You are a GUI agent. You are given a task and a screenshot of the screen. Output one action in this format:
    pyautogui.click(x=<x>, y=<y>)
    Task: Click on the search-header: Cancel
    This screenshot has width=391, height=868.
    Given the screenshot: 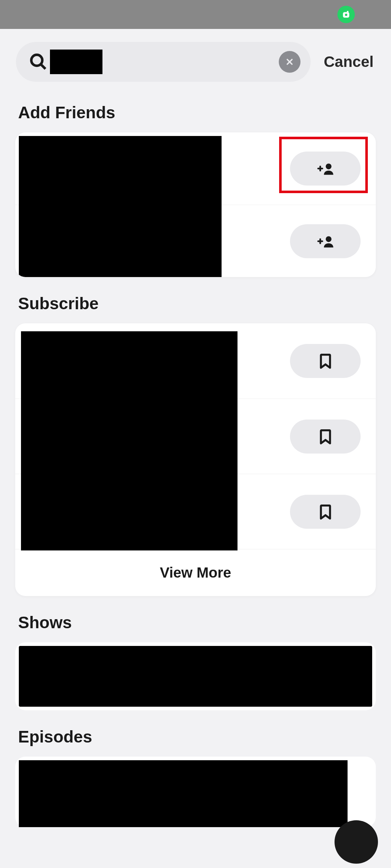 What is the action you would take?
    pyautogui.click(x=196, y=62)
    